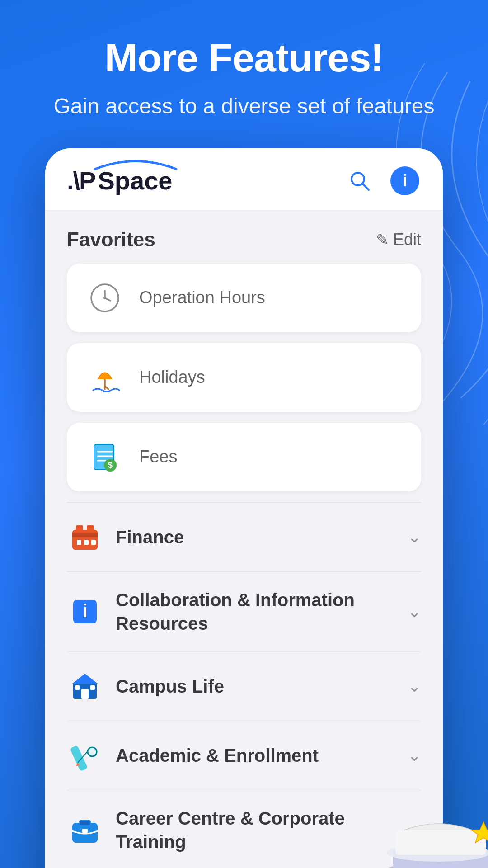  What do you see at coordinates (85, 537) in the screenshot?
I see `finance-icon` at bounding box center [85, 537].